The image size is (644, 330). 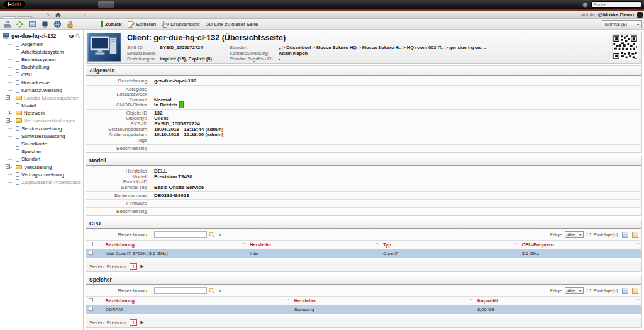 What do you see at coordinates (70, 24) in the screenshot?
I see `lock-icon` at bounding box center [70, 24].